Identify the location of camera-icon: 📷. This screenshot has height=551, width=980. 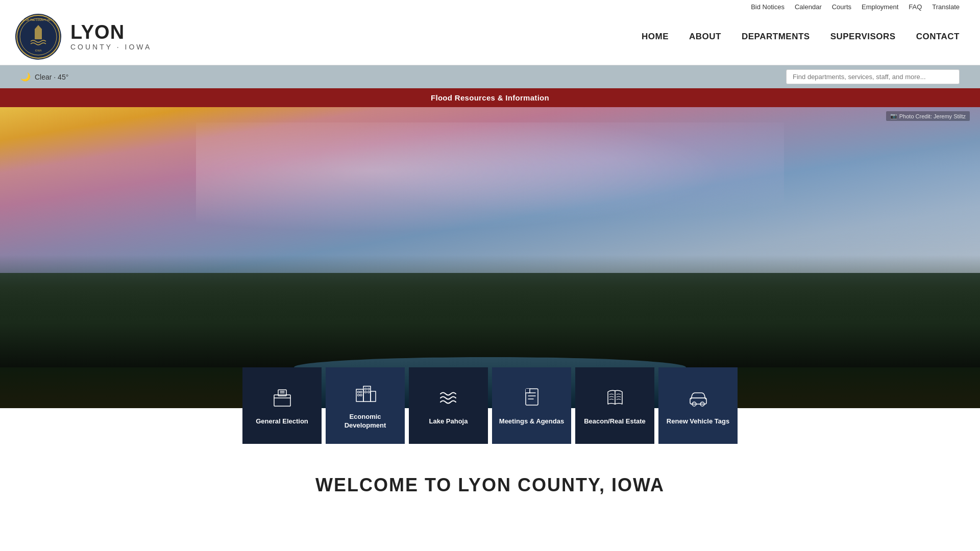
(894, 116).